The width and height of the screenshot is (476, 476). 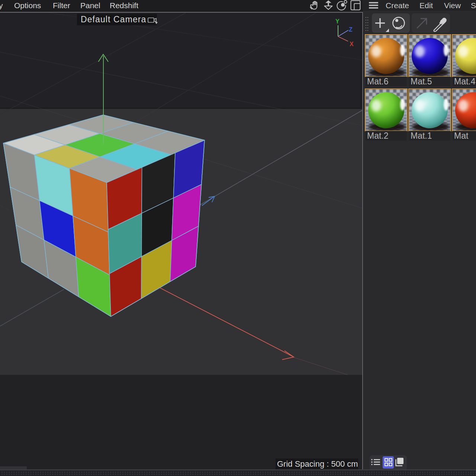 I want to click on svg-text: Y, so click(x=338, y=22).